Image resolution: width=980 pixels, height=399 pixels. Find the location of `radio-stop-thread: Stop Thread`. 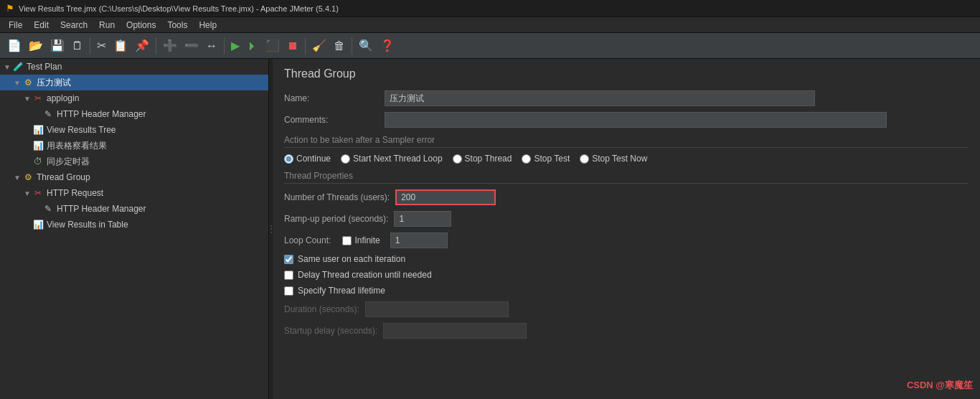

radio-stop-thread: Stop Thread is located at coordinates (482, 159).